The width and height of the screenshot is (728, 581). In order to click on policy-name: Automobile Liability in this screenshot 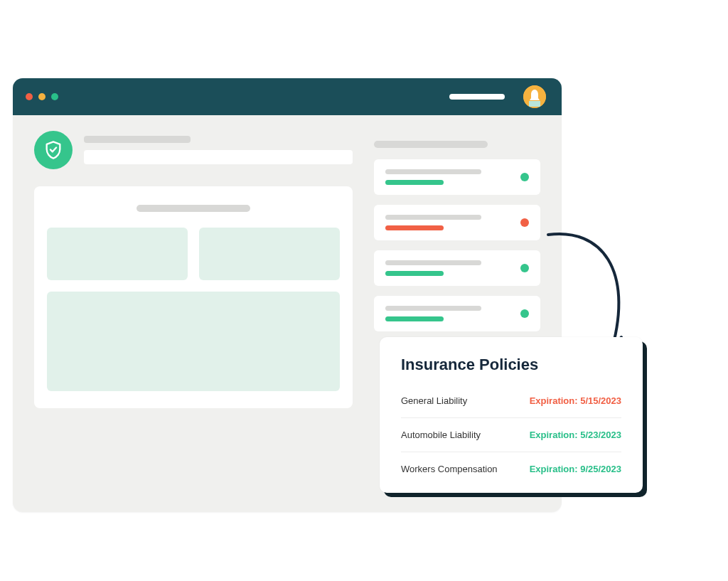, I will do `click(441, 435)`.